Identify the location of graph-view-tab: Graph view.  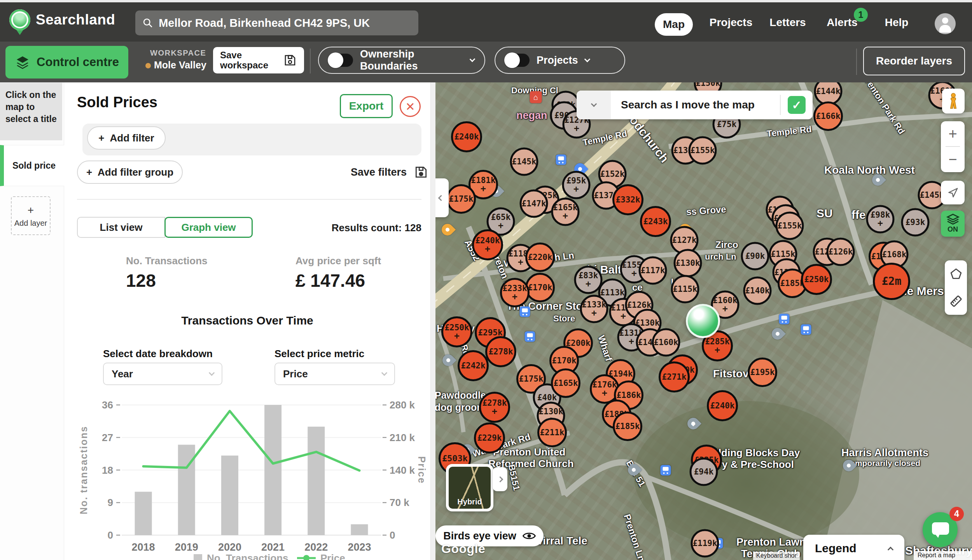
(208, 227).